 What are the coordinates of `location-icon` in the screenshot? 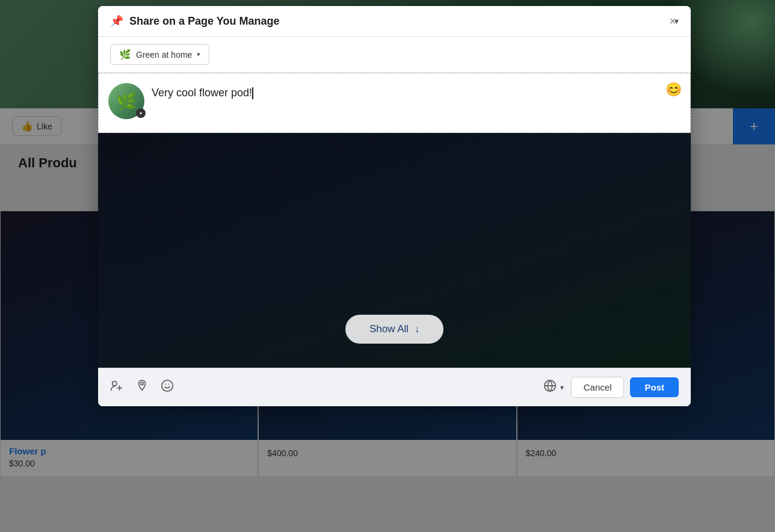 It's located at (142, 388).